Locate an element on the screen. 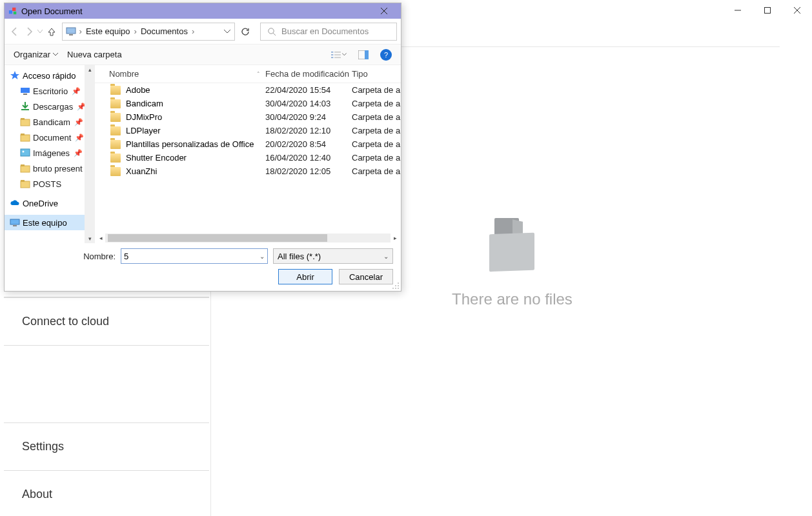 The height and width of the screenshot is (516, 812). chevron-down-icon: ⌄ is located at coordinates (386, 257).